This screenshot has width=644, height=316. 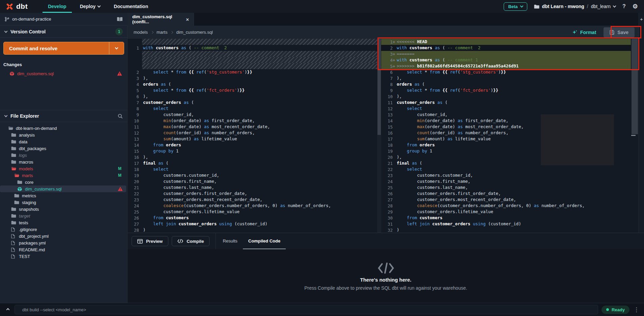 What do you see at coordinates (635, 136) in the screenshot?
I see `pane-scrollbar-right` at bounding box center [635, 136].